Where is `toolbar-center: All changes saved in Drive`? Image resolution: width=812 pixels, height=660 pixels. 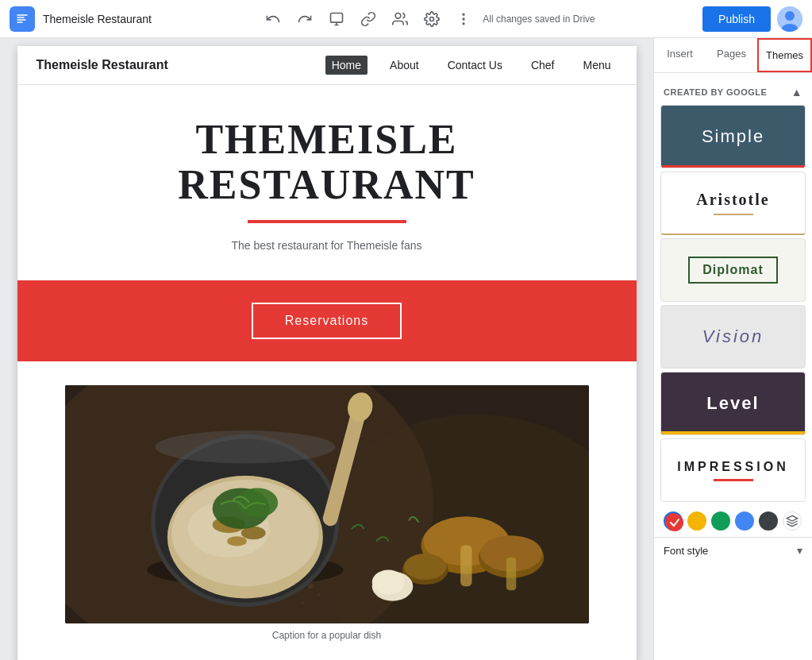 toolbar-center: All changes saved in Drive is located at coordinates (427, 19).